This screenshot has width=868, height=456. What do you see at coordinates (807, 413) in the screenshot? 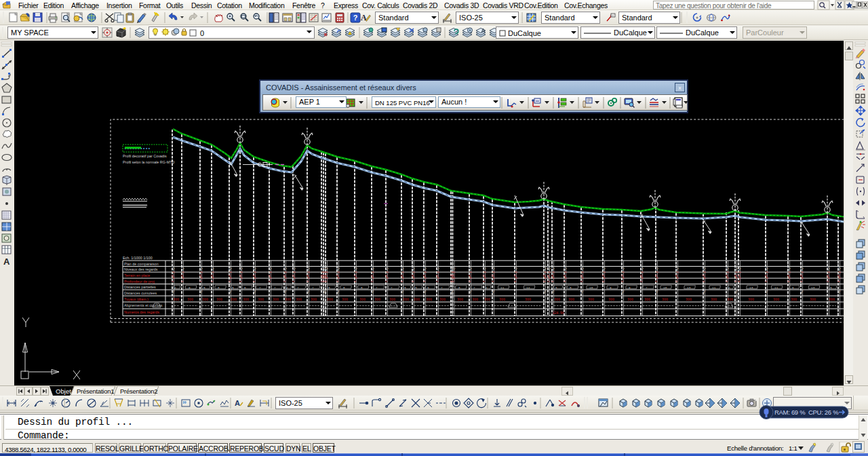
I see `svg-text: RAM: 69 % CPU: 26 %` at bounding box center [807, 413].